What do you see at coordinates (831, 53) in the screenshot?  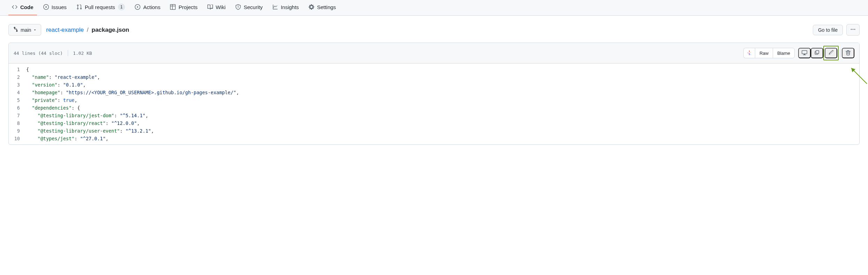 I see `pencil-icon` at bounding box center [831, 53].